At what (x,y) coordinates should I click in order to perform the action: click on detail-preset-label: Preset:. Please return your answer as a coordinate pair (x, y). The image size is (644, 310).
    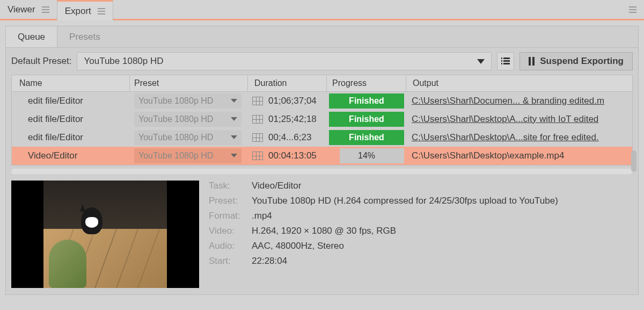
    Looking at the image, I should click on (230, 201).